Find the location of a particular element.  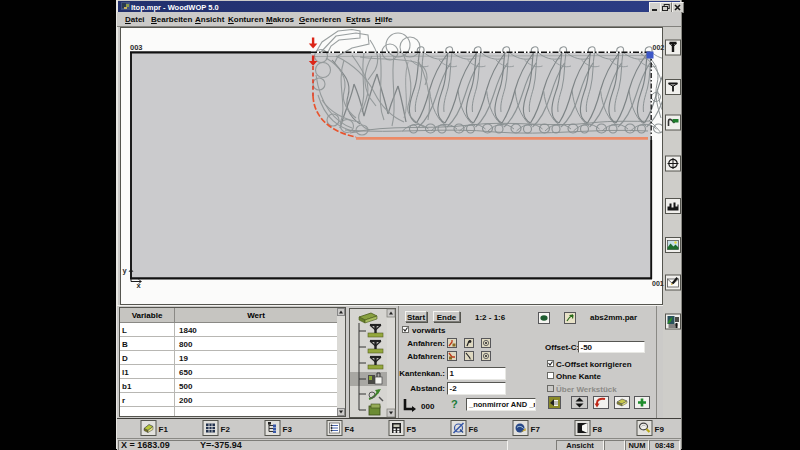

svg-text: F8 is located at coordinates (598, 430).